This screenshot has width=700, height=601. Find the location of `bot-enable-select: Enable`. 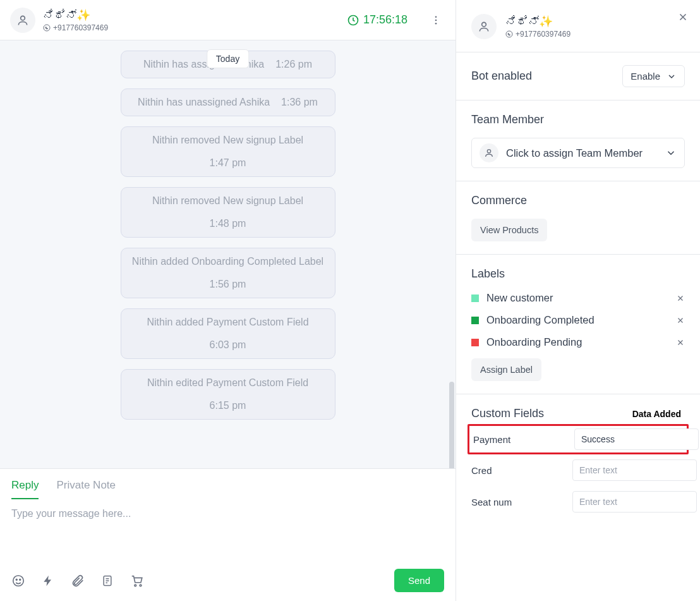

bot-enable-select: Enable is located at coordinates (653, 76).